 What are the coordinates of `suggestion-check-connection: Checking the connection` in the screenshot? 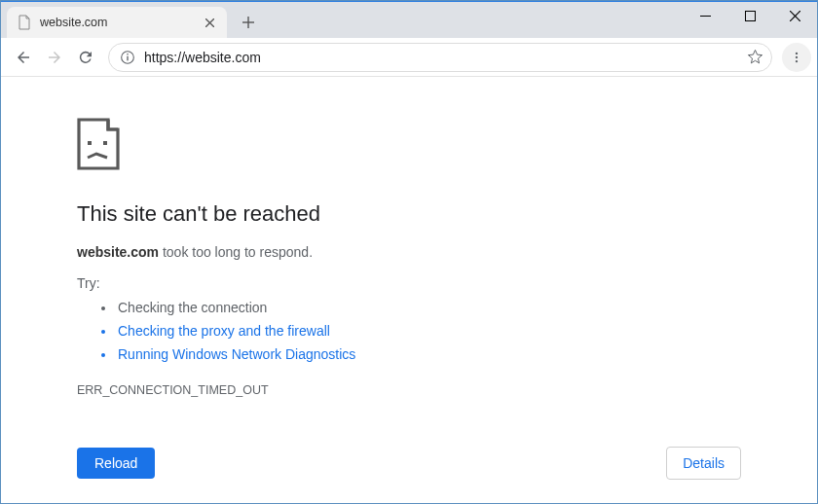 It's located at (466, 308).